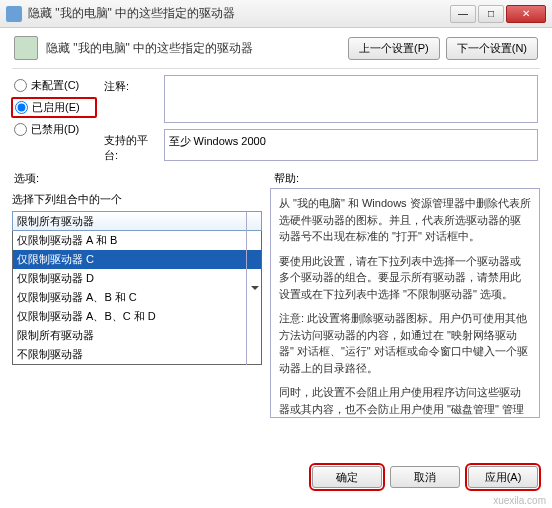 The width and height of the screenshot is (552, 508). What do you see at coordinates (347, 477) in the screenshot?
I see `ok-button: 确定` at bounding box center [347, 477].